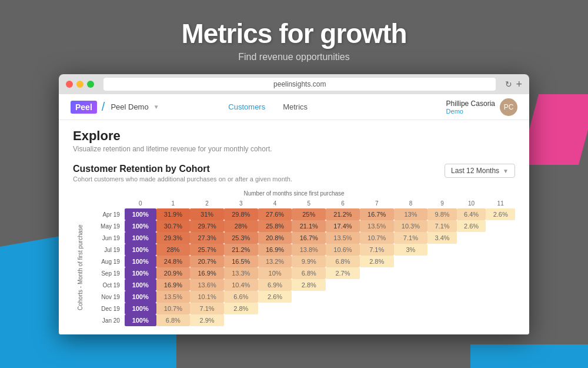 Image resolution: width=588 pixels, height=368 pixels. I want to click on page-heading: Metrics for growth, so click(294, 34).